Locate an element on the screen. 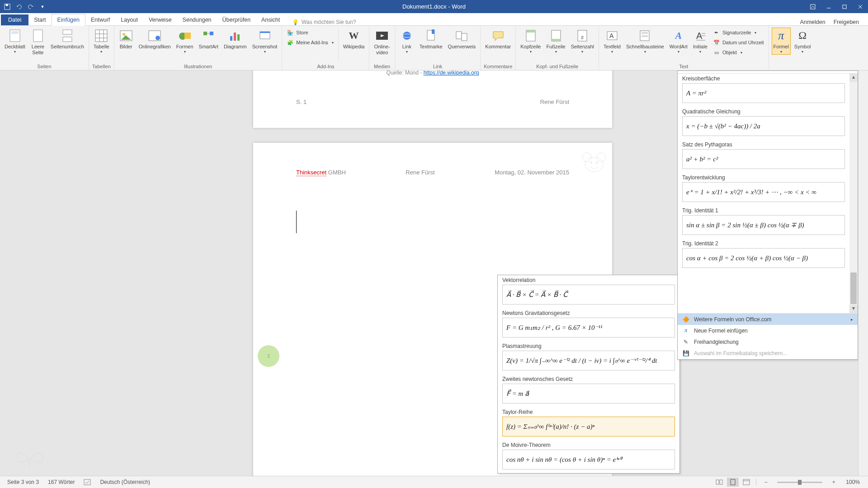 The width and height of the screenshot is (868, 488). datum-uhrzeit-button: 📅Datum und Uhrzeit is located at coordinates (739, 42).